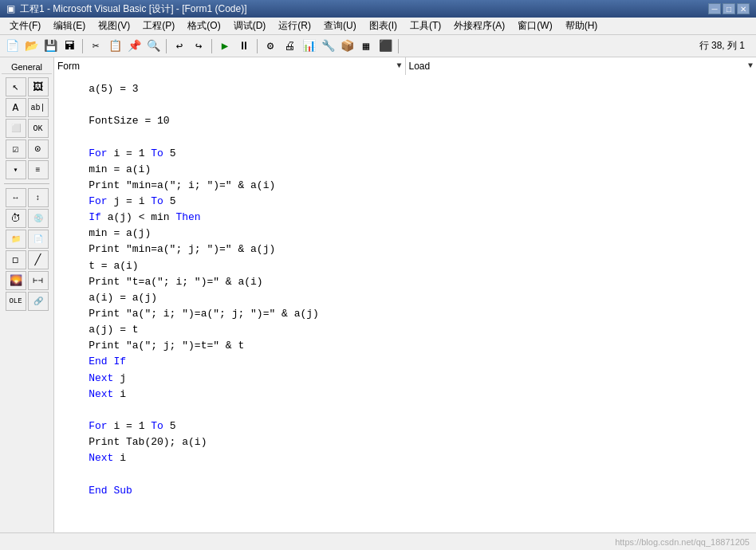 This screenshot has width=756, height=550. I want to click on lp-row-11: OLE 🔗, so click(27, 301).